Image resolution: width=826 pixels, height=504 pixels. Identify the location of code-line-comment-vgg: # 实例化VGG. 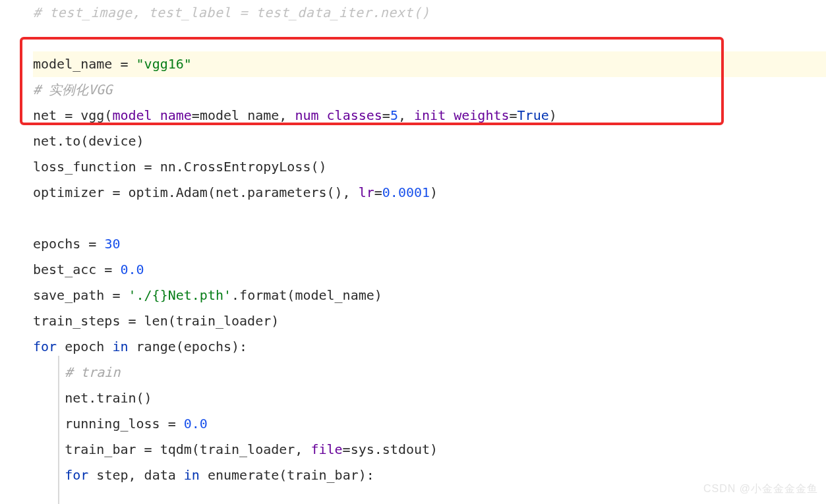
(430, 90).